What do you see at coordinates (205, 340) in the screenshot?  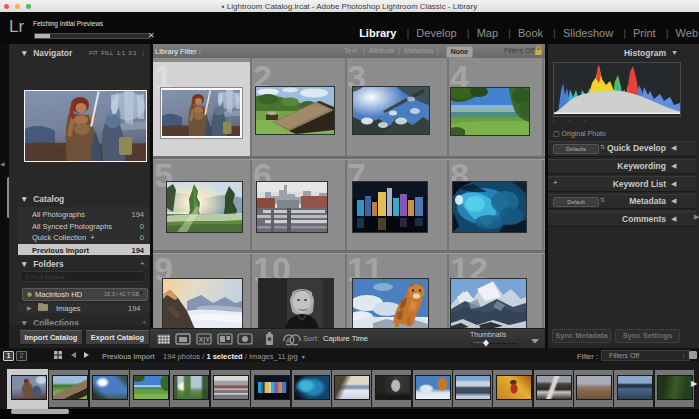 I see `svg-text: X|Y` at bounding box center [205, 340].